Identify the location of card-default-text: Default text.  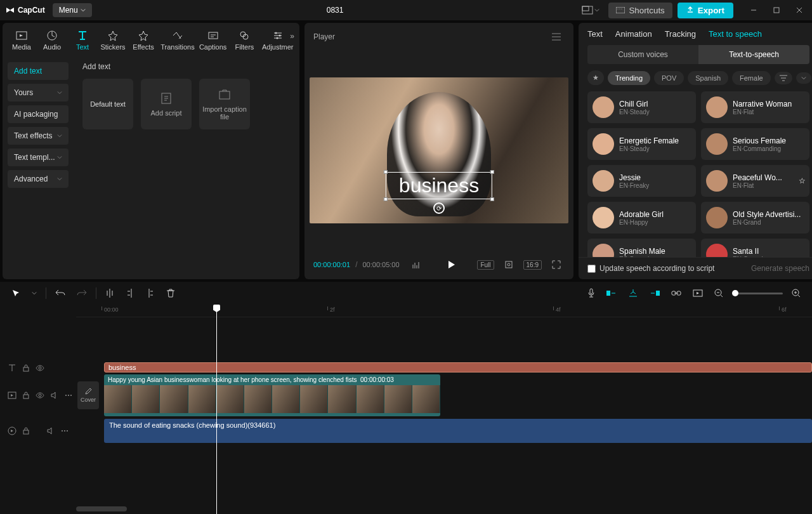
(108, 104).